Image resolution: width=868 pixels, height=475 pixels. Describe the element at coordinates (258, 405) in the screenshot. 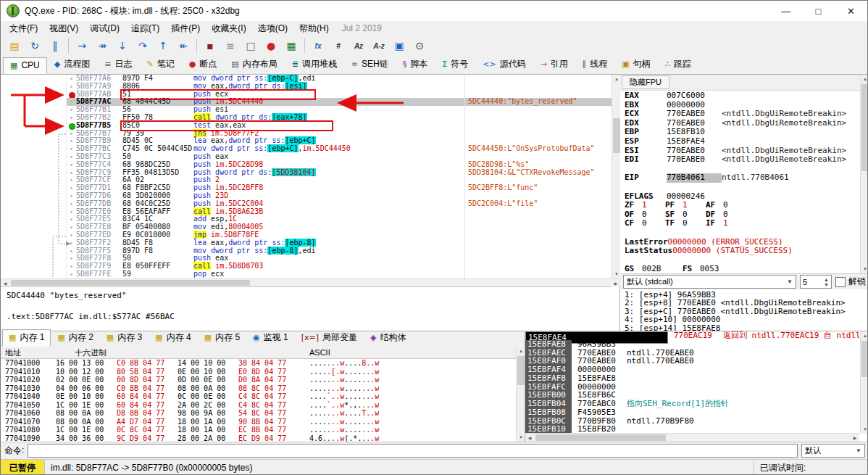

I see `dump-row: 770410501C 00 1E 0060 84 04 772A 00 2C 0…` at that location.